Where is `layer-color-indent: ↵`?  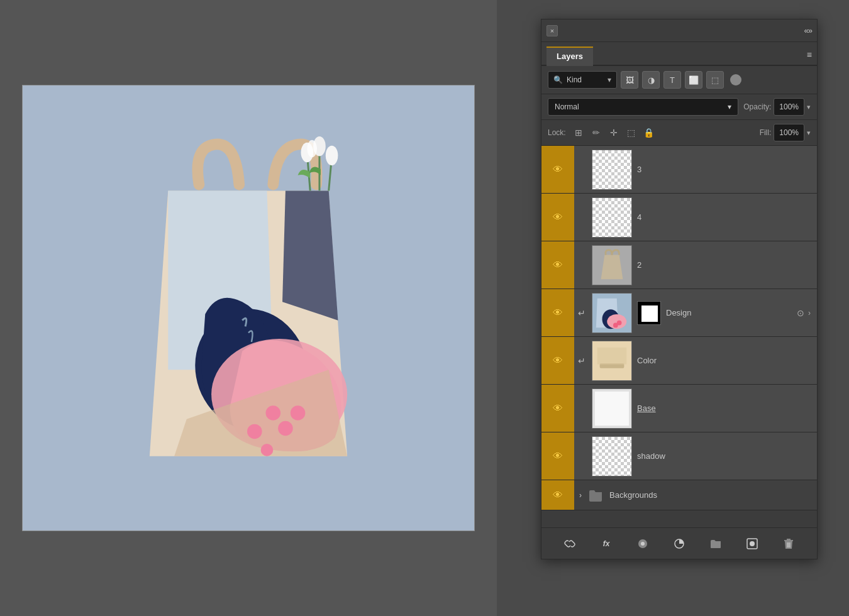
layer-color-indent: ↵ is located at coordinates (582, 361).